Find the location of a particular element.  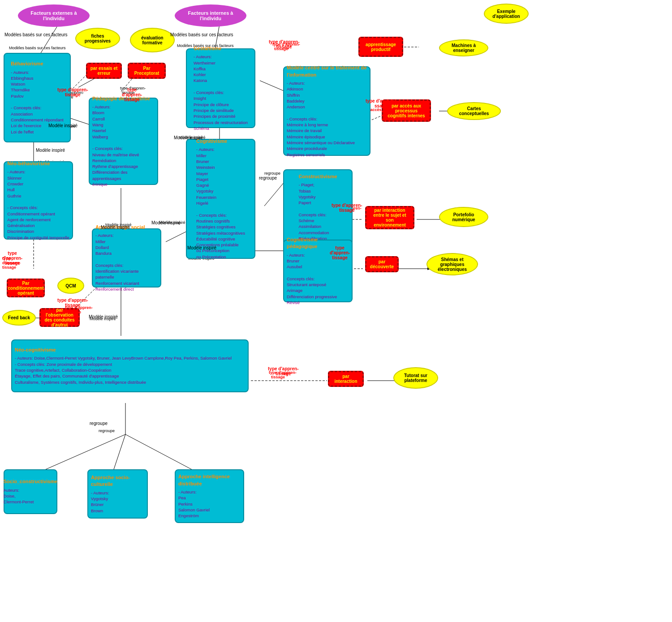

par-interaction-sujet-node: par interaction entre le sujet et son en… is located at coordinates (390, 218).